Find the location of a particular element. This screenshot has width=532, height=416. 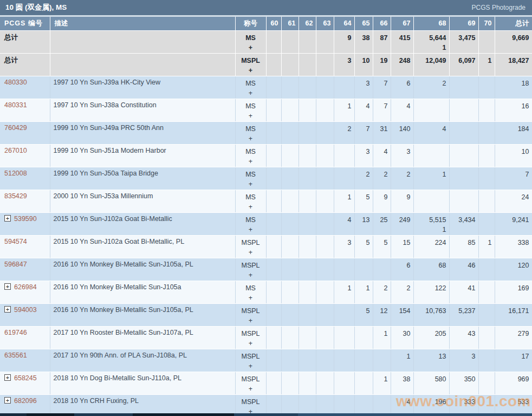

grade-value: 350 is located at coordinates (463, 379).